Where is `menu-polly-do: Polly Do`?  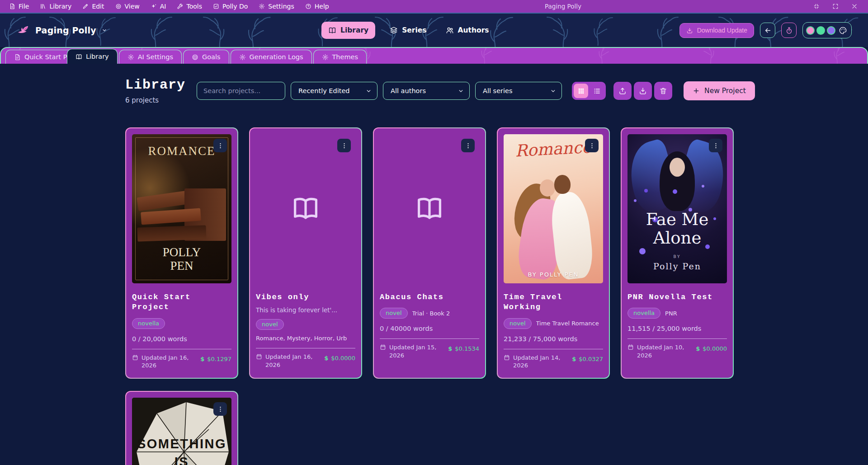 menu-polly-do: Polly Do is located at coordinates (231, 6).